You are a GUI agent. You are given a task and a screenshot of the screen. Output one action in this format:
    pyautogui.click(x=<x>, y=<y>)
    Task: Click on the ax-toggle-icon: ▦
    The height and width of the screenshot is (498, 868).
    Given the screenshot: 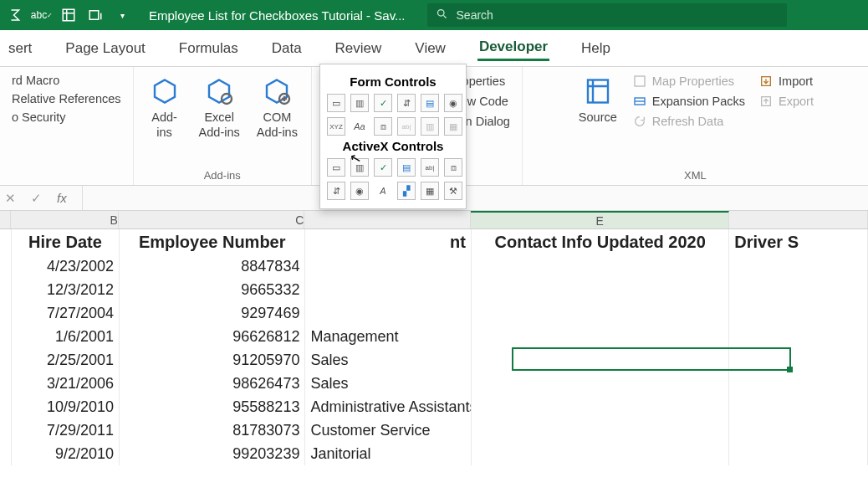 What is the action you would take?
    pyautogui.click(x=430, y=191)
    